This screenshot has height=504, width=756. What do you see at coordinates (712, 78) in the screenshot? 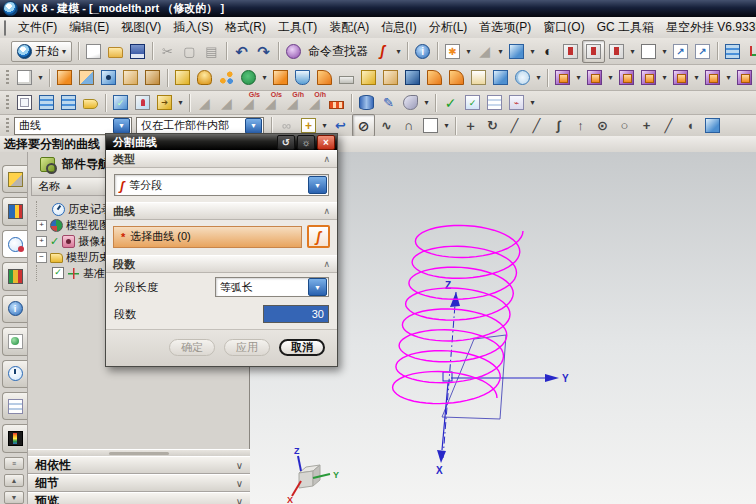
I see `feature-dim-icon` at bounding box center [712, 78].